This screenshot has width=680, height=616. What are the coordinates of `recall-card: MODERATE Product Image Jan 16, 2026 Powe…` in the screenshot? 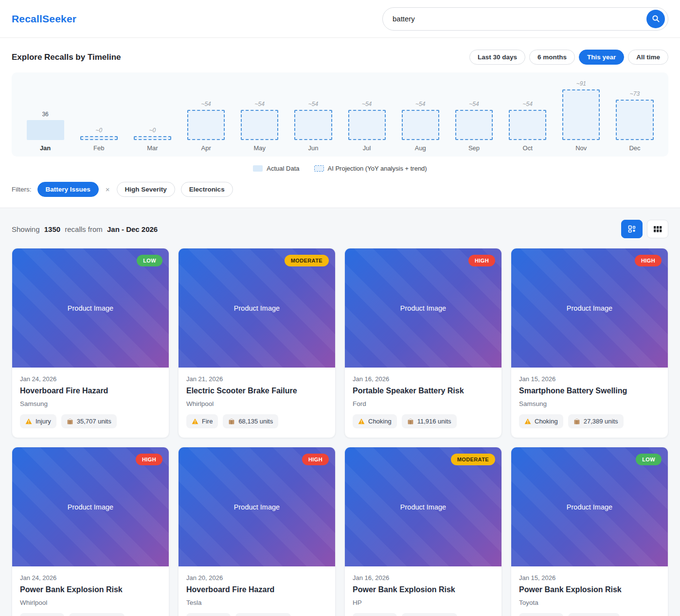 It's located at (423, 531).